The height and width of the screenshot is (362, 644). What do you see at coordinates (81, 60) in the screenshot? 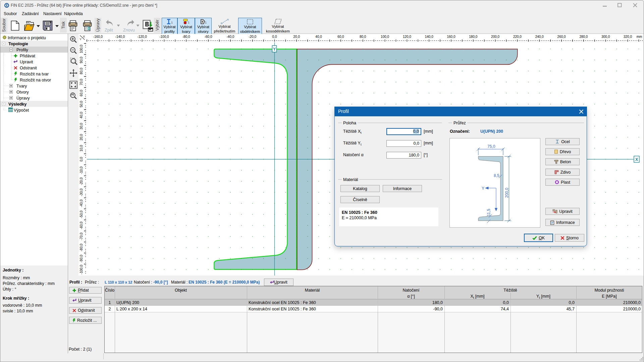
I see `svg-text: 90,0` at bounding box center [81, 60].